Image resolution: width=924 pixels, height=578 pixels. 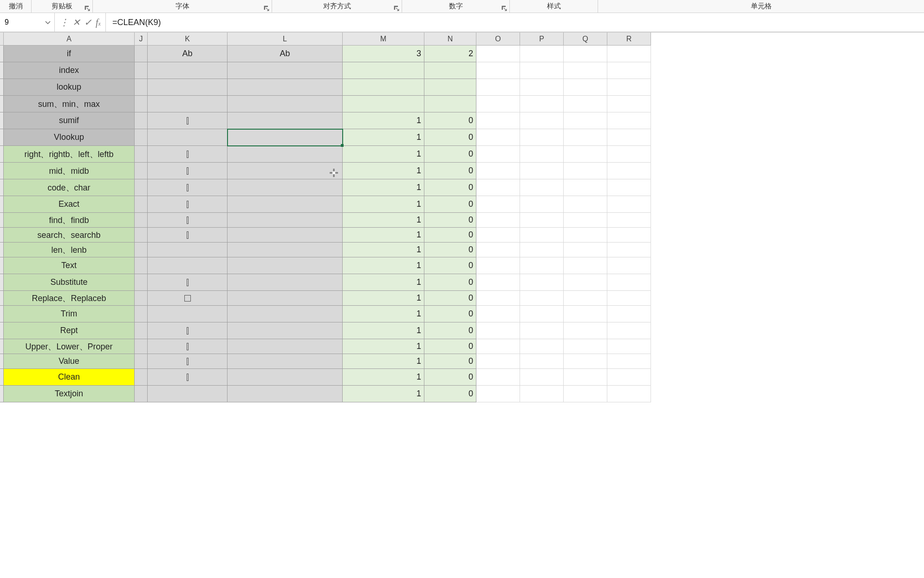 I want to click on ribbon-group-clipboard: 剪贴板, so click(x=62, y=7).